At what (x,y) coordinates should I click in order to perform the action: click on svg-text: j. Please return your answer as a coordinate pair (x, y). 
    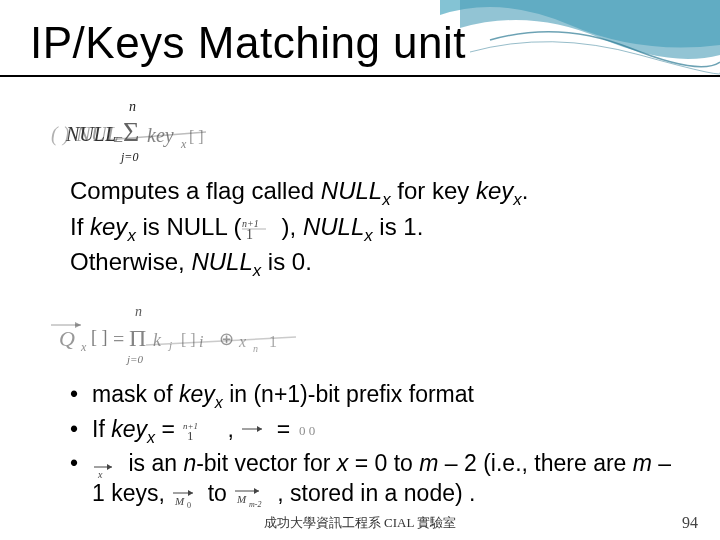
    Looking at the image, I should click on (170, 345).